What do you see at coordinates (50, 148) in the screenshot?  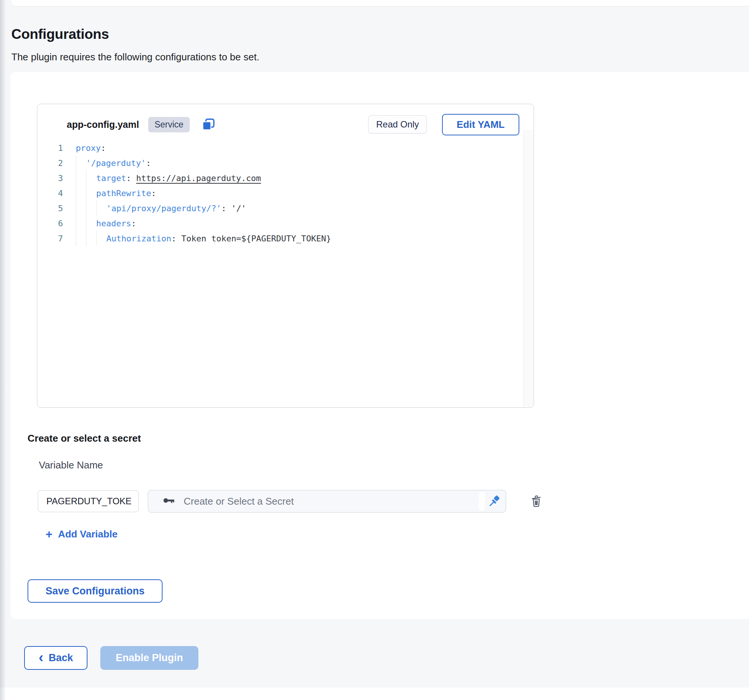 I see `line-number: 1` at bounding box center [50, 148].